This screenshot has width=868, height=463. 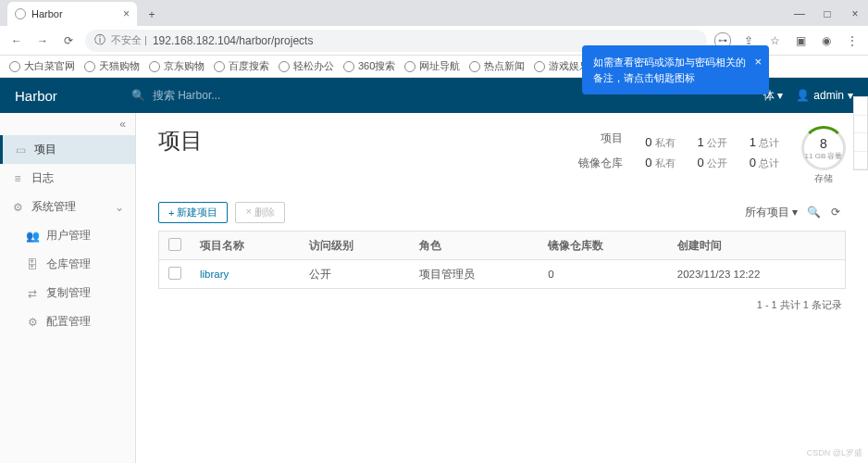 I want to click on sidebar-item-replication: ⇄复制管理, so click(x=68, y=293).